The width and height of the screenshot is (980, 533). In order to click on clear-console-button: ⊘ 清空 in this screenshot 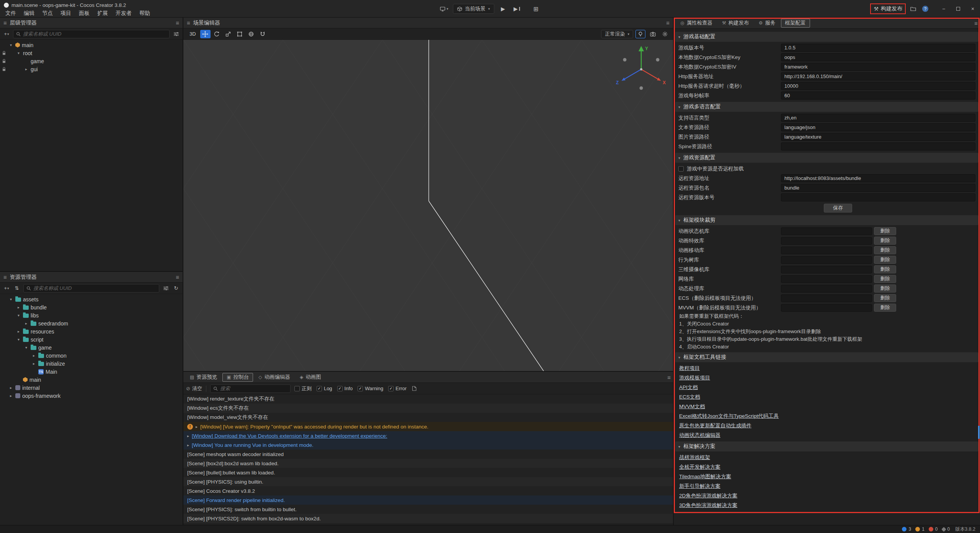, I will do `click(194, 389)`.